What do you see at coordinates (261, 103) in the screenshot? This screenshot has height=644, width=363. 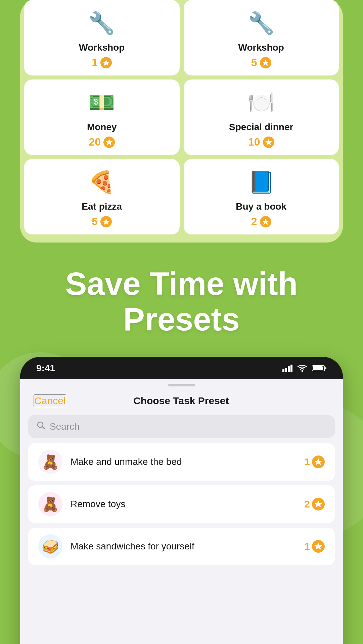 I see `special-dinner-icon: 🍽️` at bounding box center [261, 103].